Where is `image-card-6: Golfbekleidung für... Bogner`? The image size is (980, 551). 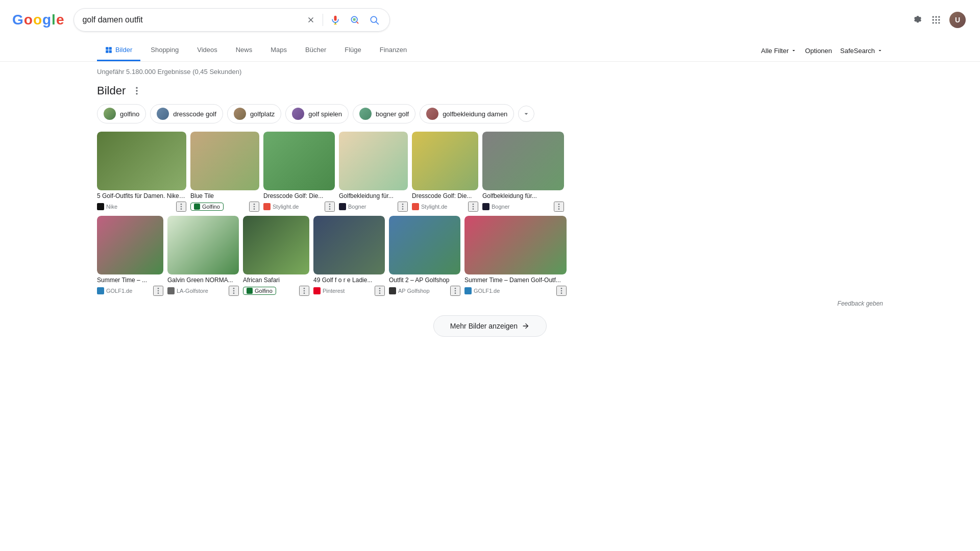
image-card-6: Golfbekleidung für... Bogner is located at coordinates (523, 171).